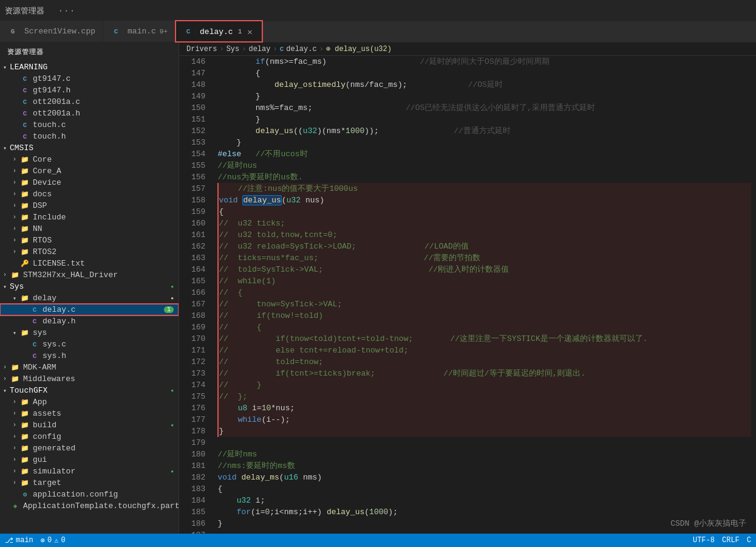  I want to click on status-language: C, so click(749, 540).